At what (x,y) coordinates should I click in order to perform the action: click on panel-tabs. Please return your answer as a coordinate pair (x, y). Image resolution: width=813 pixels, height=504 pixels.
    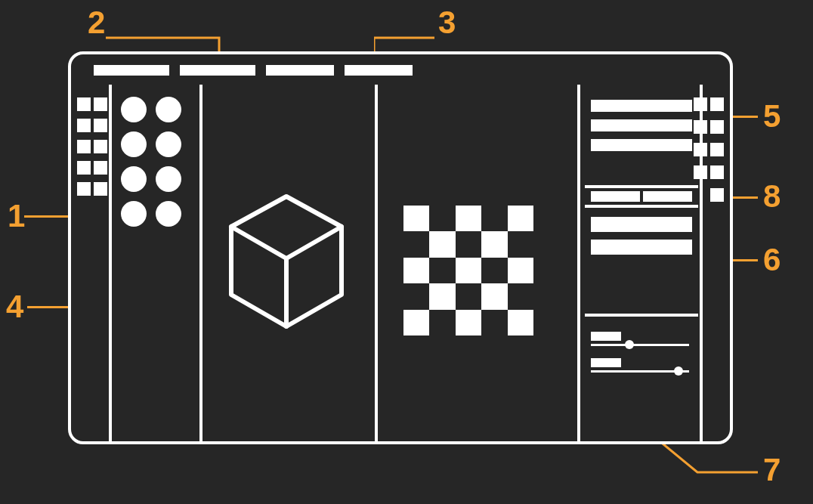
    Looking at the image, I should click on (641, 196).